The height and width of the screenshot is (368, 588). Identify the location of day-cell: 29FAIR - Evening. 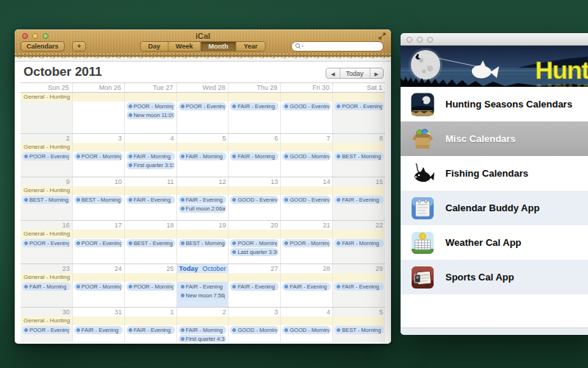
(359, 286).